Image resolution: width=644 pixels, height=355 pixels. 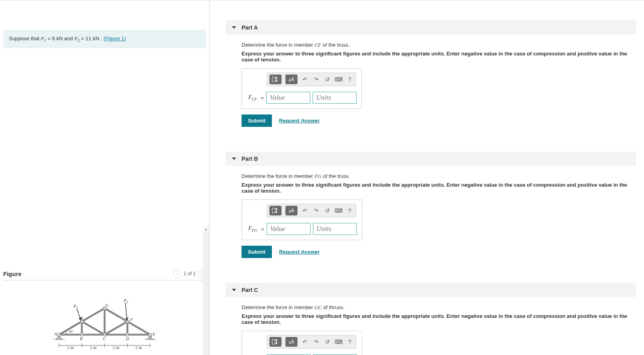 I want to click on svg-text: 30°, so click(x=71, y=331).